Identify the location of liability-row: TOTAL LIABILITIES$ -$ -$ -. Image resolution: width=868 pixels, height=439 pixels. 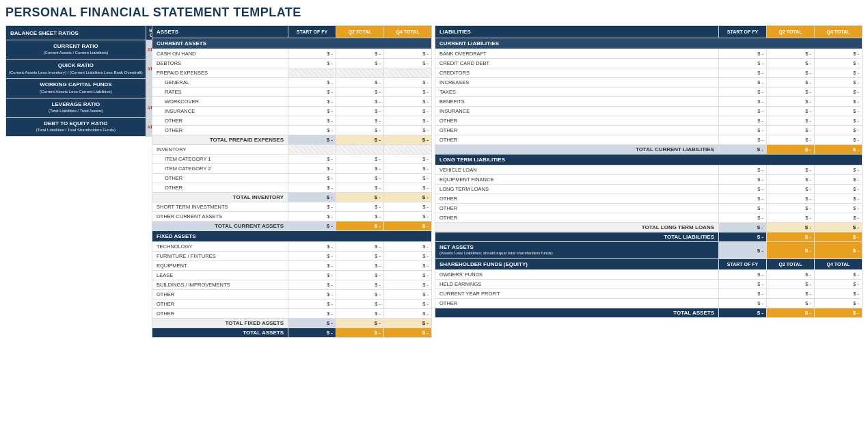
(649, 237).